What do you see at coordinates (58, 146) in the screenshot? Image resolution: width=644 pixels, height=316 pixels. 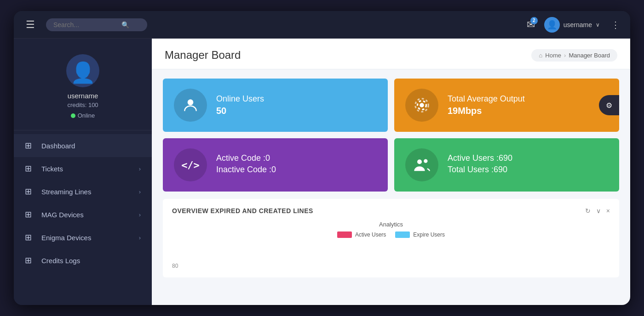 I see `sidebar-item-label: Dashboard` at bounding box center [58, 146].